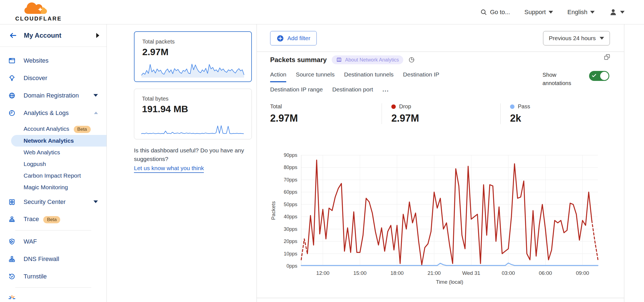  I want to click on sidebar-item-web-analytics: Web Analytics, so click(53, 152).